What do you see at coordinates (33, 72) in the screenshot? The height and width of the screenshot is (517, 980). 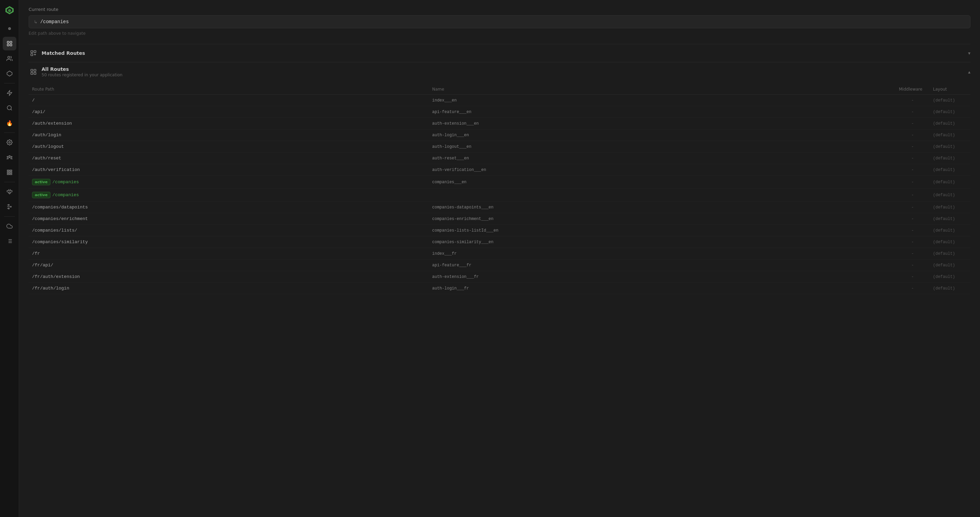 I see `all-routes-icon` at bounding box center [33, 72].